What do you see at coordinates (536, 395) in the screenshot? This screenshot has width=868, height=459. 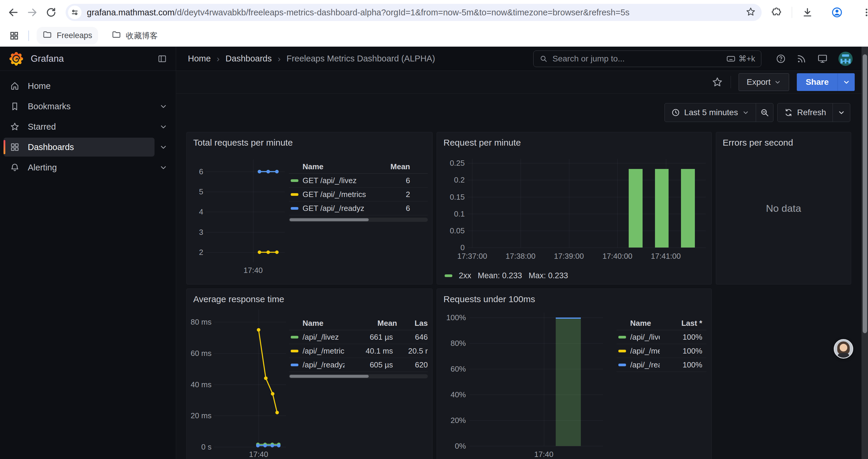 I see `gridline` at bounding box center [536, 395].